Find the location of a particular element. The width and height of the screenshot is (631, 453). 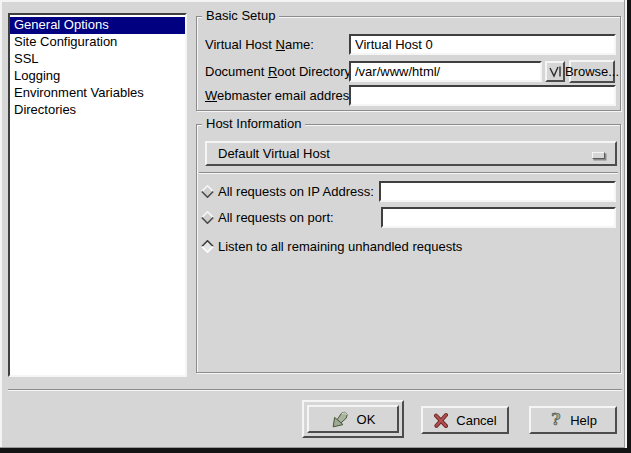

sidebar-item-site-configuration: Site Configuration is located at coordinates (98, 42).